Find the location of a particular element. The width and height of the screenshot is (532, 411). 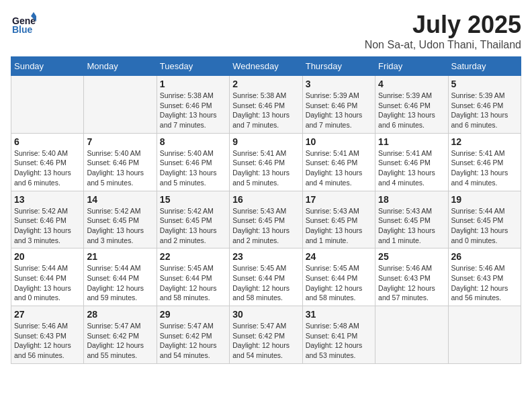

week-row-5: 27Sunrise: 5:46 AM Sunset: 6:43 PM Dayli… is located at coordinates (266, 335).